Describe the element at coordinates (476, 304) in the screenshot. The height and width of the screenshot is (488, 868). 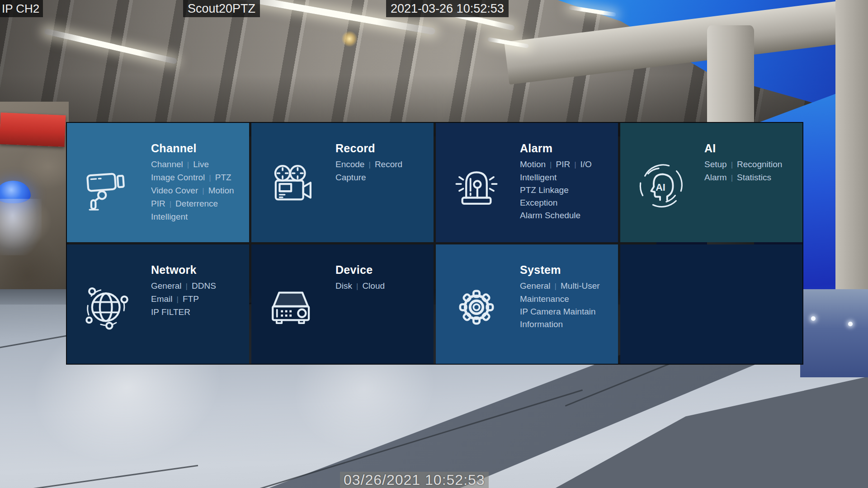
I see `gear-icon` at that location.